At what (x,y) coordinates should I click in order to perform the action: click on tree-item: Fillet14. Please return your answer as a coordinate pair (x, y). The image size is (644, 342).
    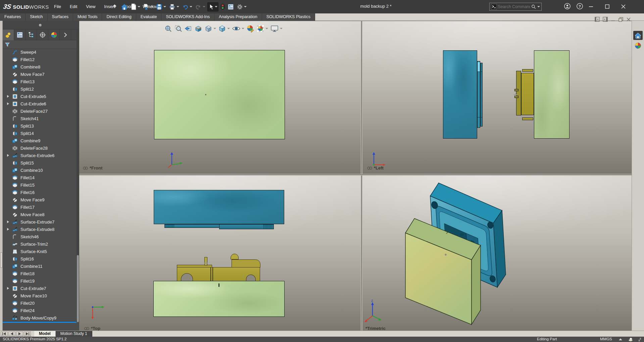
    Looking at the image, I should click on (40, 178).